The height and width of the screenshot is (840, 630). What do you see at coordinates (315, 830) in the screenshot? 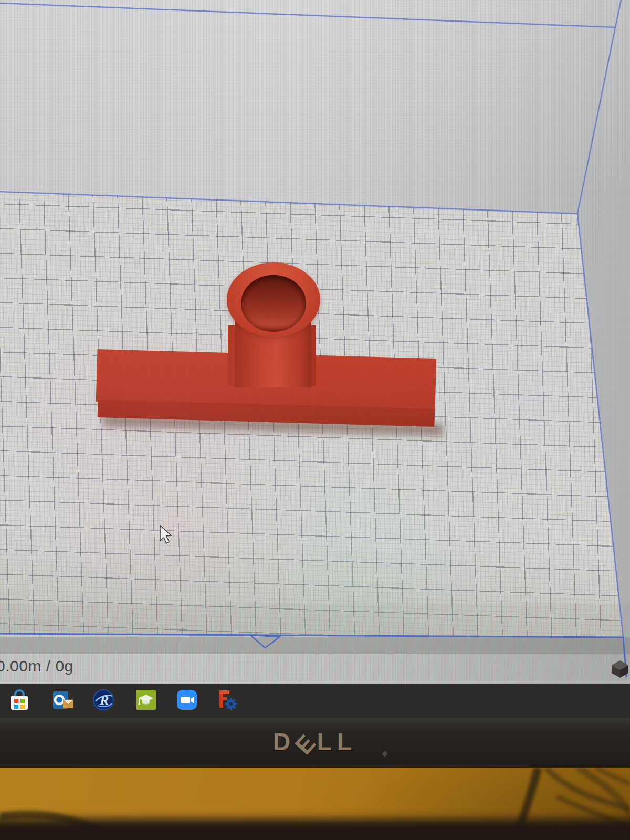
I see `desk-edge-shadow` at bounding box center [315, 830].